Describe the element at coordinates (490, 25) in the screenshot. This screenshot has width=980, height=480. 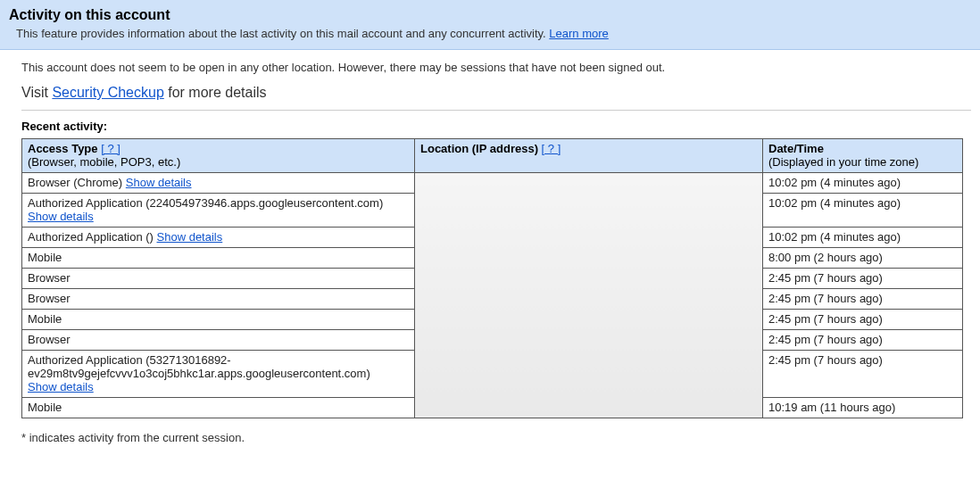
I see `banner: Activity on this account This feature pr…` at that location.